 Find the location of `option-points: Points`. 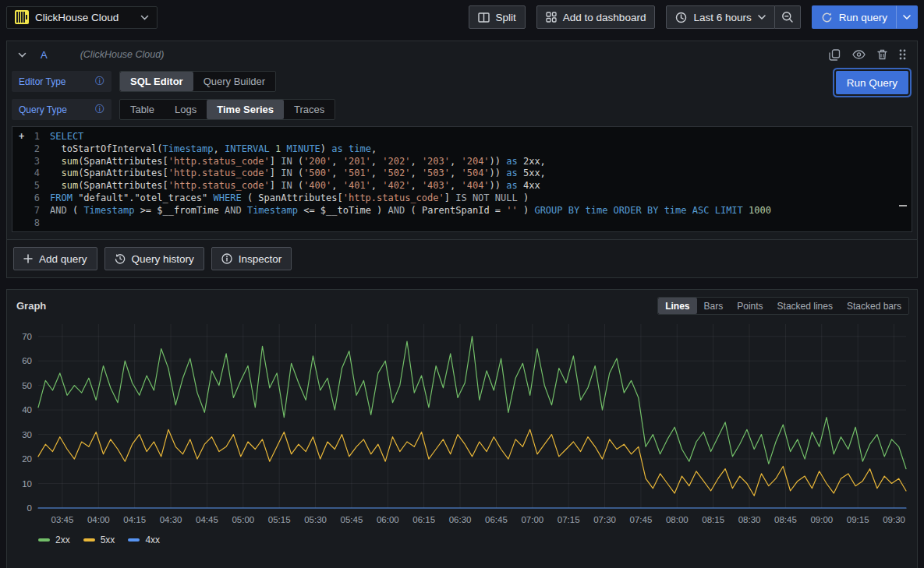

option-points: Points is located at coordinates (750, 305).